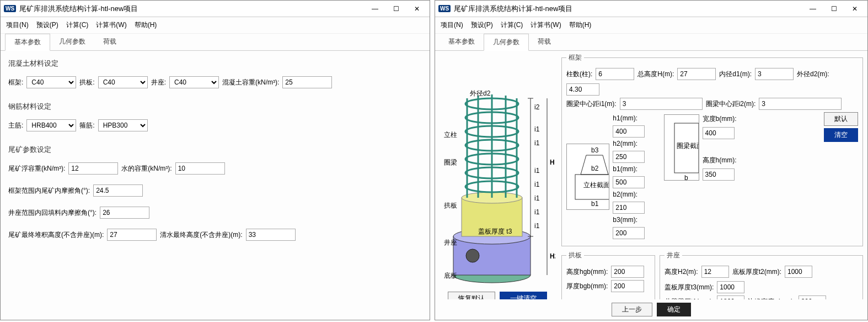 The image size is (868, 322). What do you see at coordinates (629, 182) in the screenshot?
I see `input-b1mm` at bounding box center [629, 182].